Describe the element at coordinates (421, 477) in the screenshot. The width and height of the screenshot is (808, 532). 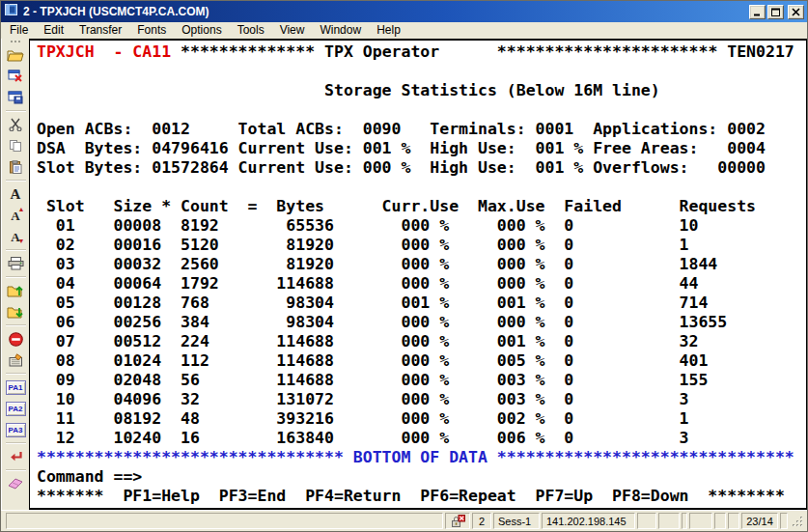
I see `command-line: Command ==>` at that location.